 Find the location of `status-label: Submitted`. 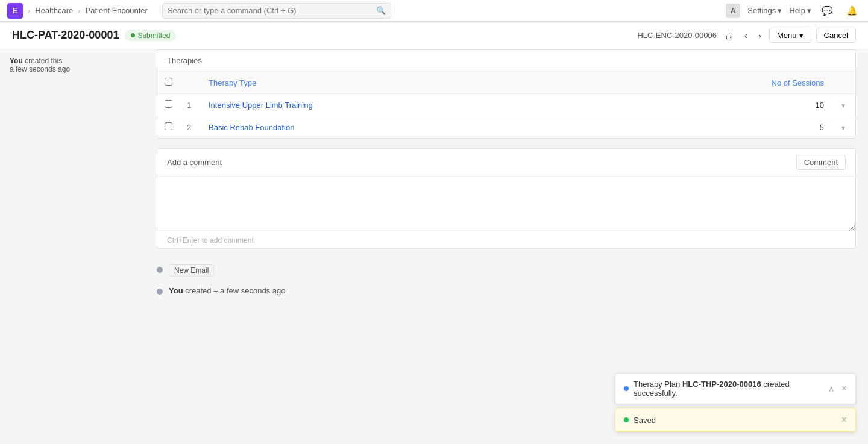

status-label: Submitted is located at coordinates (154, 36).